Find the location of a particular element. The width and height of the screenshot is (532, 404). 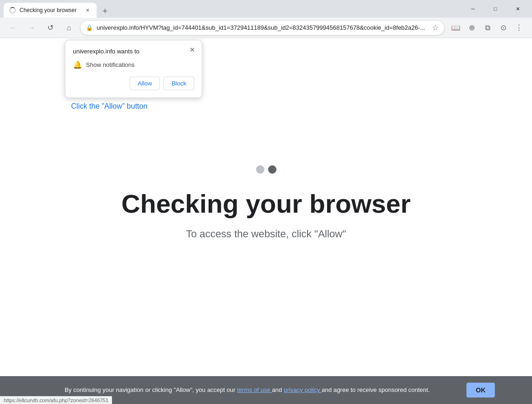

bookmark-icon: ☆ is located at coordinates (435, 28).